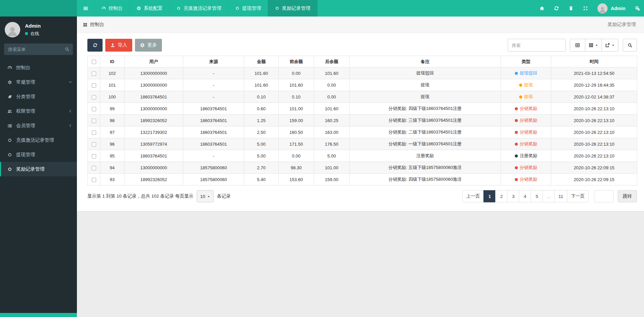 The height and width of the screenshot is (317, 644). What do you see at coordinates (154, 179) in the screenshot?
I see `cell-user: 18992326052` at bounding box center [154, 179].